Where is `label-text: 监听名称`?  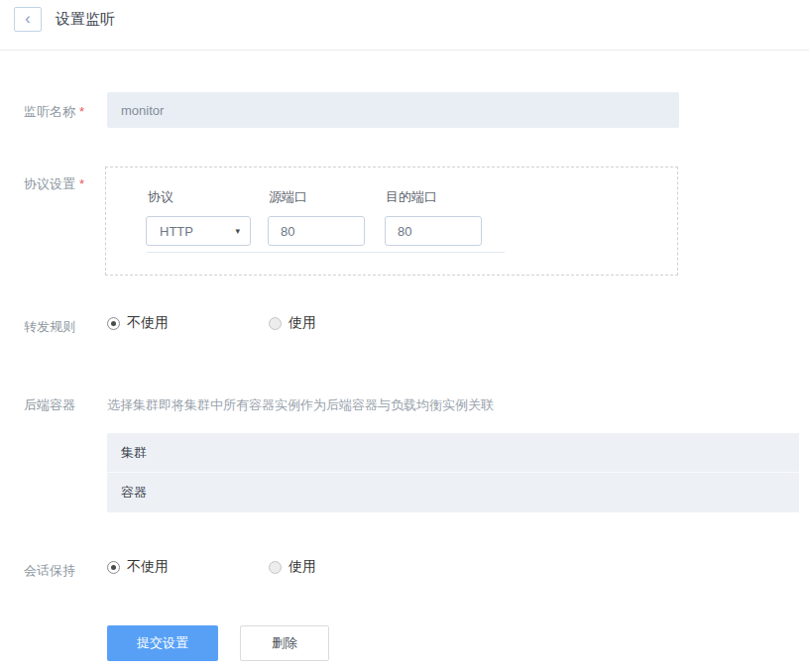 label-text: 监听名称 is located at coordinates (50, 111).